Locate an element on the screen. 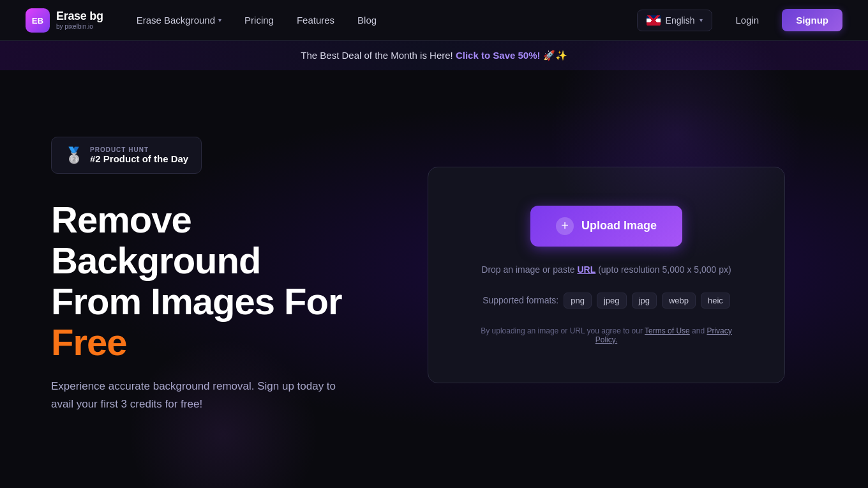 This screenshot has width=868, height=488. logo-main-text: Erase bg is located at coordinates (80, 17).